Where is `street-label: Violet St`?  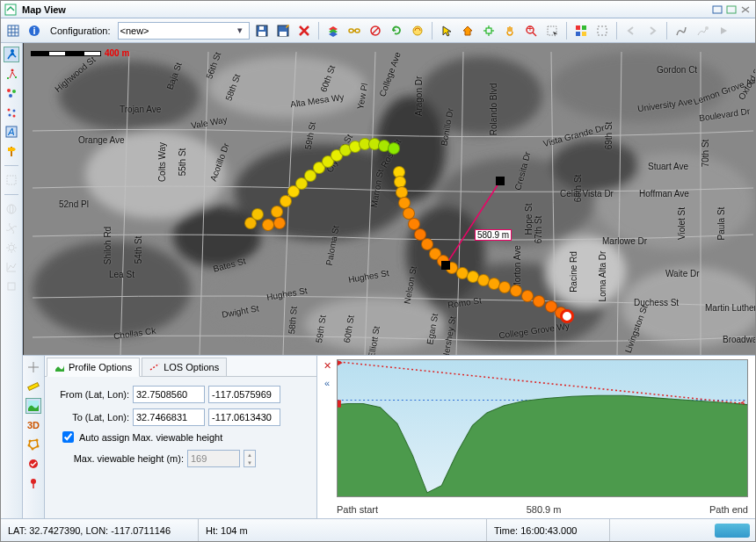
street-label: Violet St is located at coordinates (682, 223).